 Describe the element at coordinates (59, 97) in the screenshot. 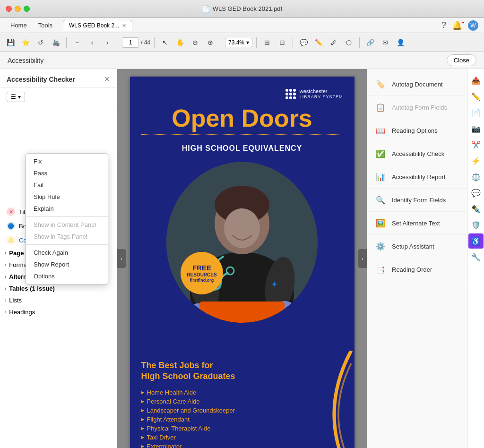

I see `checker-toolbar: ☰ ▾` at that location.